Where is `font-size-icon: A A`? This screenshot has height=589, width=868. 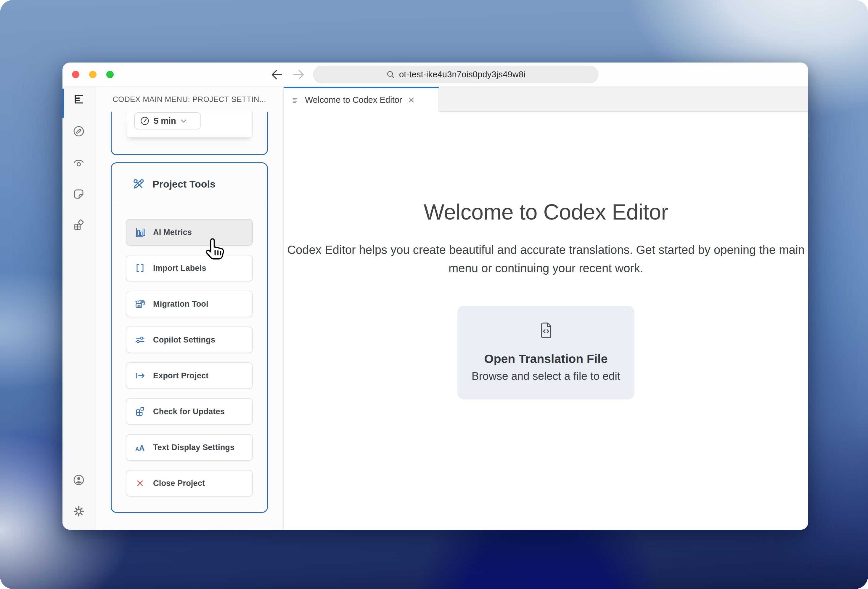
font-size-icon: A A is located at coordinates (140, 447).